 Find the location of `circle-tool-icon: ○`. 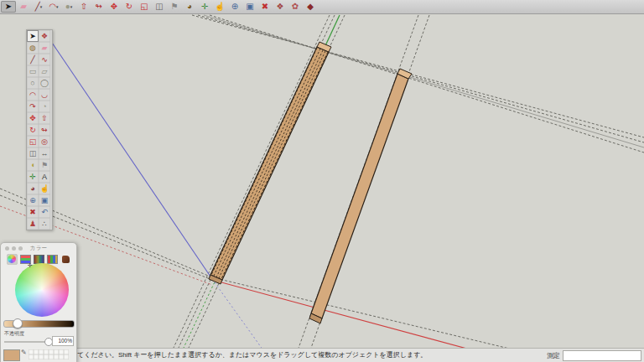

circle-tool-icon: ○ is located at coordinates (32, 84).